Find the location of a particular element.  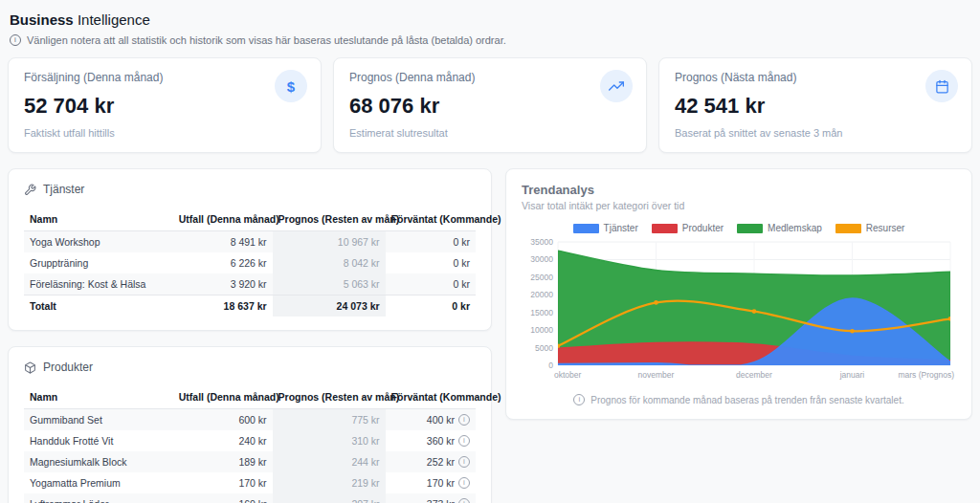

page-title: Business Intelligence is located at coordinates (491, 19).